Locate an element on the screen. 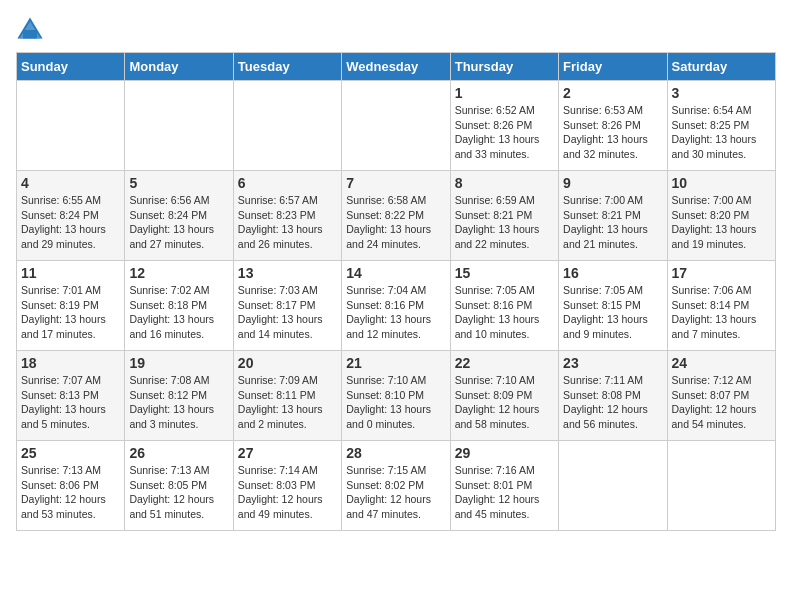 This screenshot has width=792, height=612. day-number: 4 is located at coordinates (70, 183).